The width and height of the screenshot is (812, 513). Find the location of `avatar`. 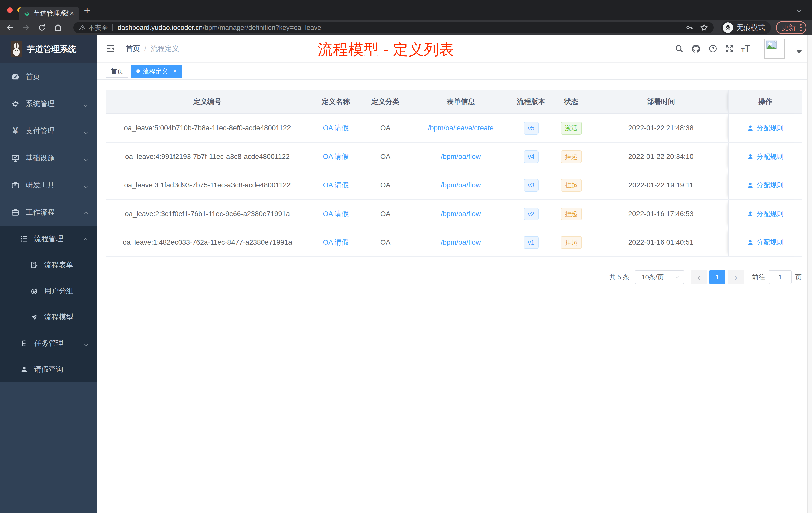

avatar is located at coordinates (775, 49).